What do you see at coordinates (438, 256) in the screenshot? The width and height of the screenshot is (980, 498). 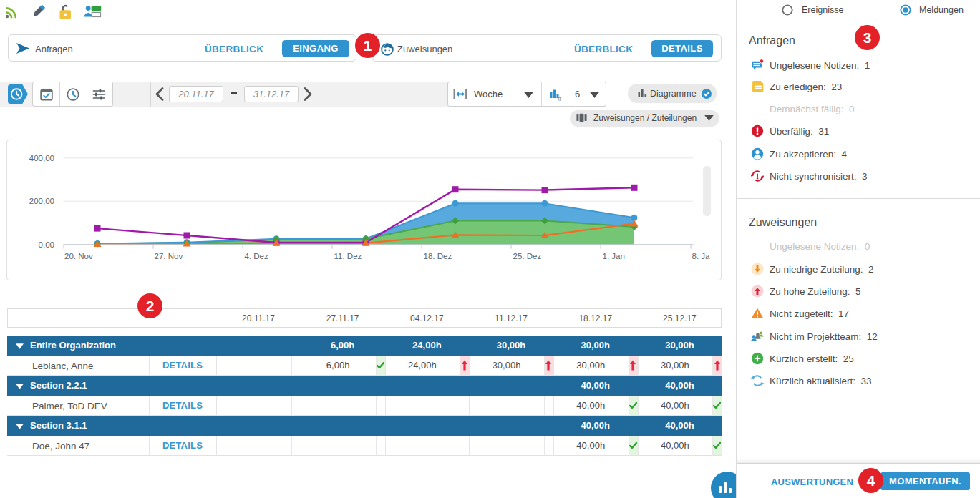 I see `svg-text: 18. Dez` at bounding box center [438, 256].